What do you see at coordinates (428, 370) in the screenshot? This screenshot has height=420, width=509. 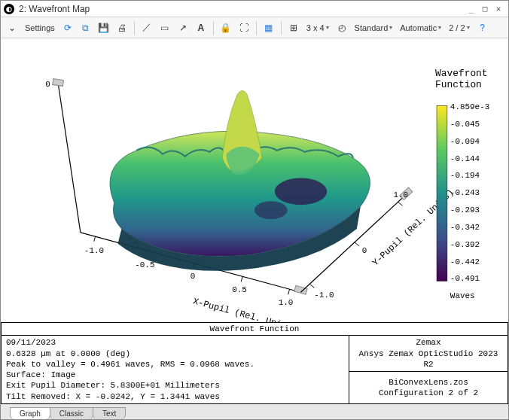 I see `info-meta: Zemax Ansys Zemax OpticStudio 2023 R2 Bi…` at bounding box center [428, 370].